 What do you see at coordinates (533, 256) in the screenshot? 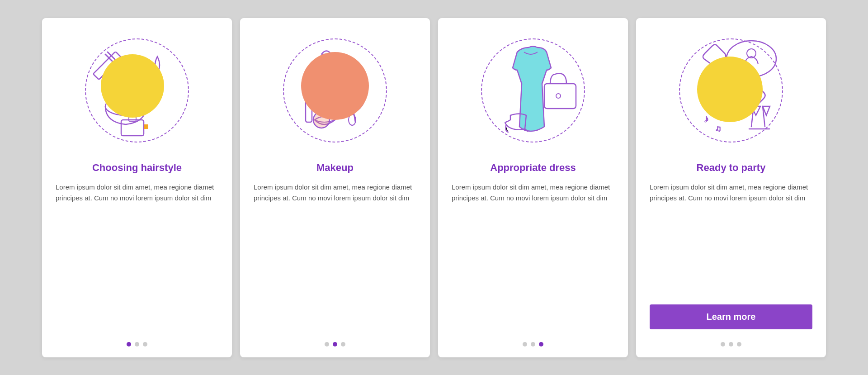
I see `dress-body: Lorem ipsum dolor sit dim amet, mea regi…` at bounding box center [533, 256].